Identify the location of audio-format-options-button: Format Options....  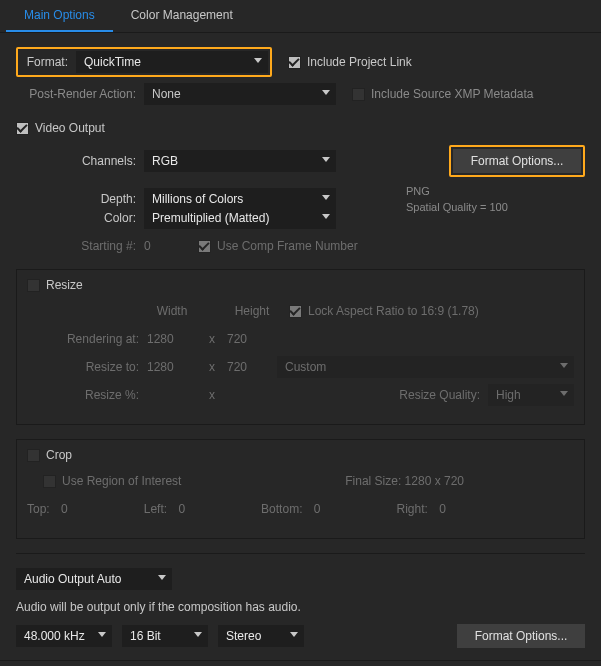
(521, 636).